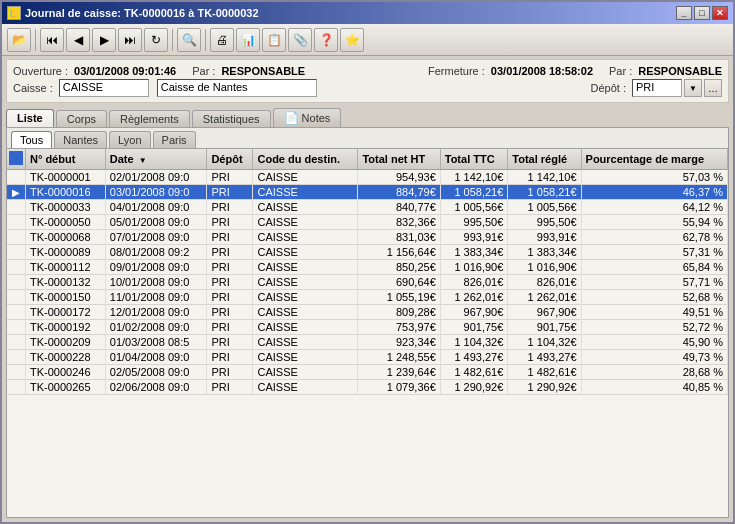 The image size is (735, 524). I want to click on copy-button: 📋, so click(274, 40).